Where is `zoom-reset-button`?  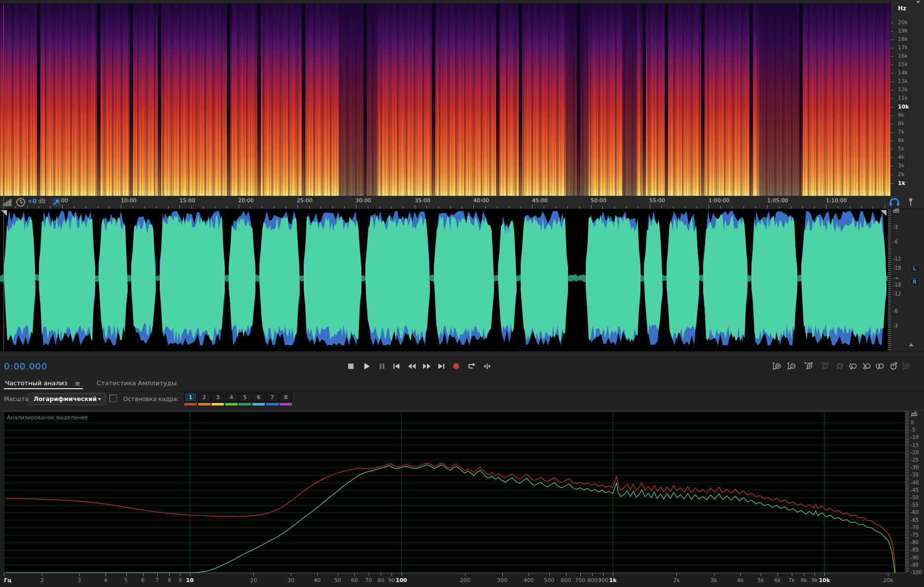
zoom-reset-button is located at coordinates (839, 366).